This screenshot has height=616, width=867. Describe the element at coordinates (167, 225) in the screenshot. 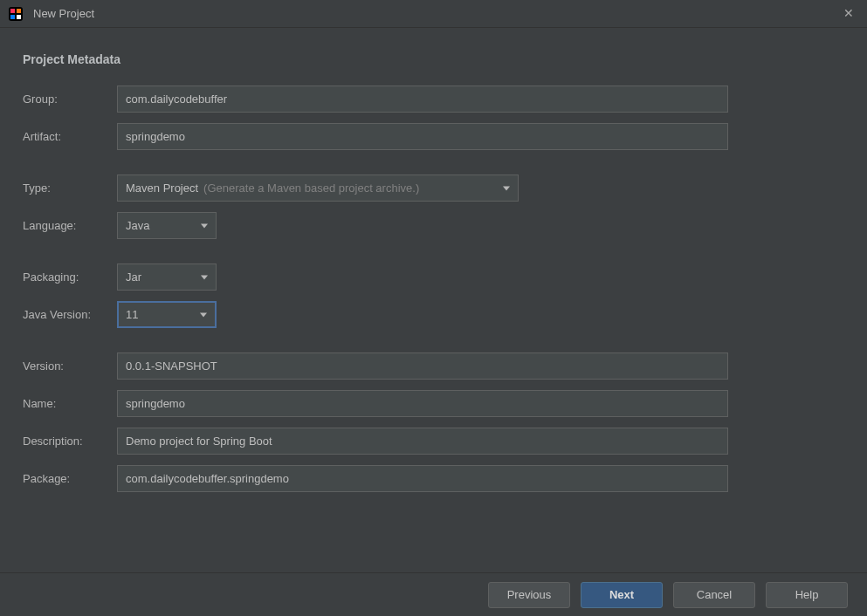

I see `language-dropdown: Java` at that location.